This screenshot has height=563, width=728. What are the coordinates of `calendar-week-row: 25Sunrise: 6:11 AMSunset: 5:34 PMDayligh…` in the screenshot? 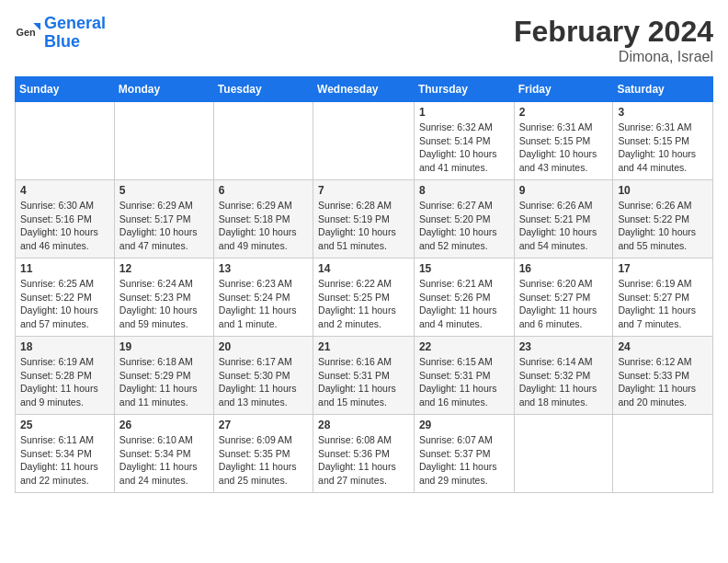 It's located at (364, 454).